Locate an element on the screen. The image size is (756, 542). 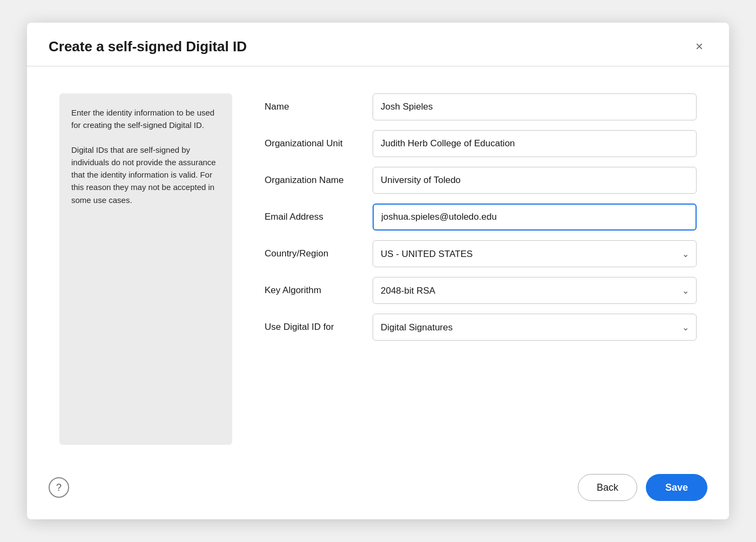
org-unit-label: Organizational Unit is located at coordinates (319, 144).